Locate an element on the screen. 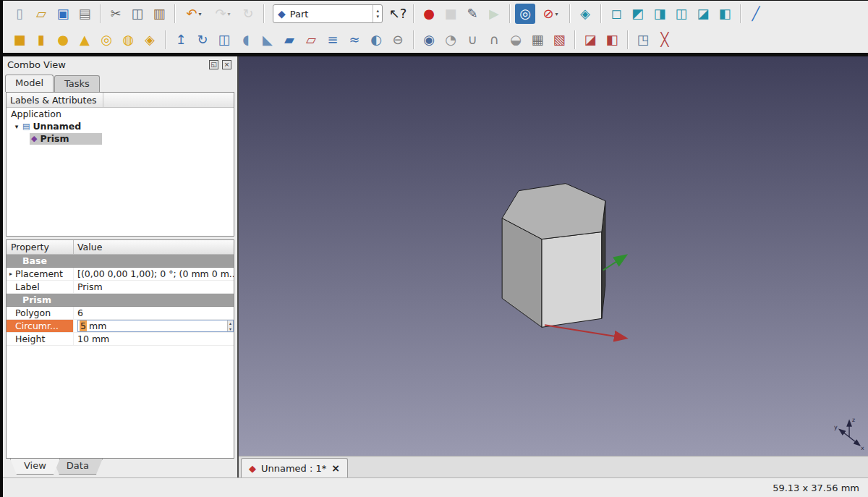 This screenshot has width=868, height=497. box-icon: ■ is located at coordinates (20, 40).